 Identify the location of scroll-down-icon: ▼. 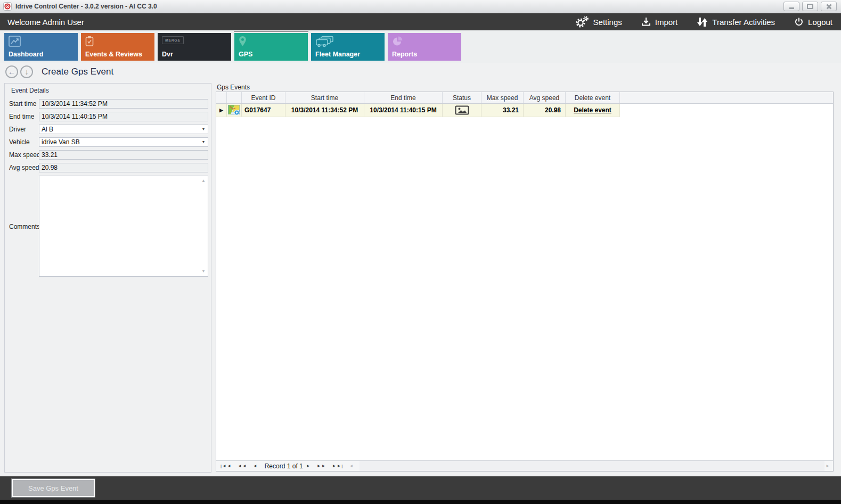
(203, 271).